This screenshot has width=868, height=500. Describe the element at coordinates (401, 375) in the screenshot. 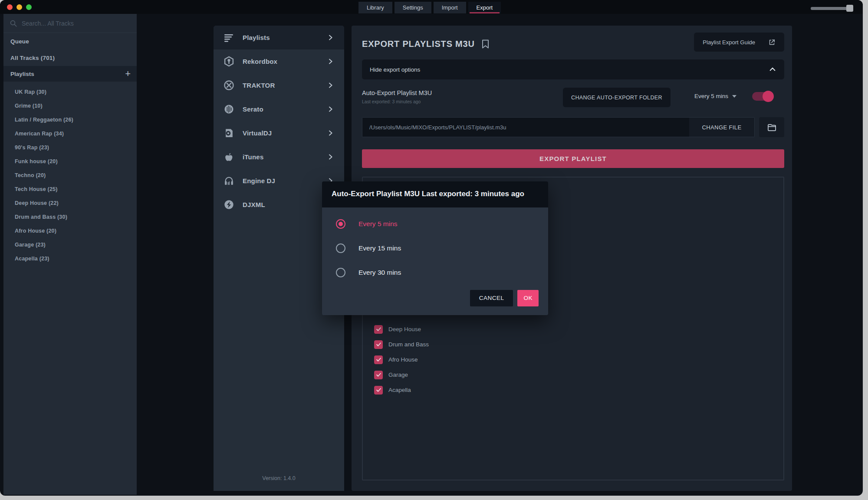

I see `checklist-item: Garage` at that location.